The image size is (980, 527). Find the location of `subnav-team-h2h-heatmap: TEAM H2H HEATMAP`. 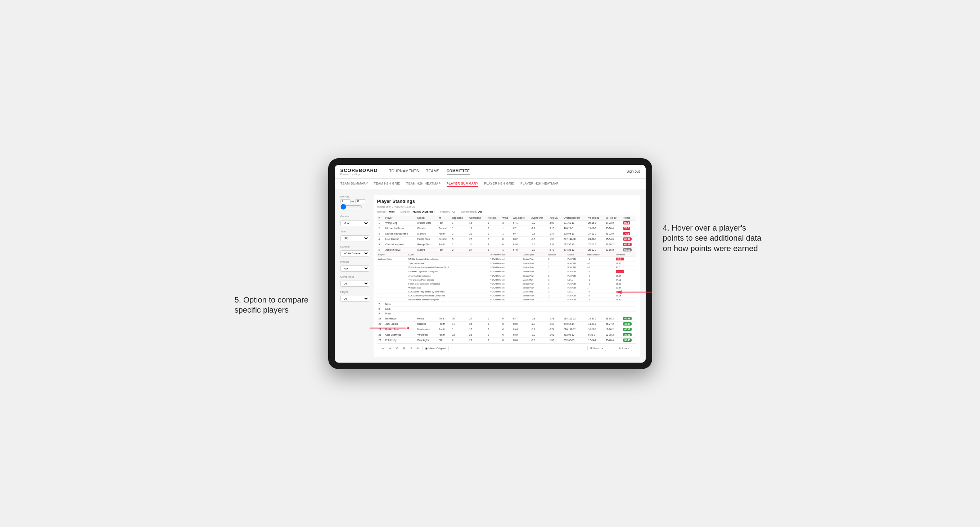

subnav-team-h2h-heatmap: TEAM H2H HEATMAP is located at coordinates (424, 184).